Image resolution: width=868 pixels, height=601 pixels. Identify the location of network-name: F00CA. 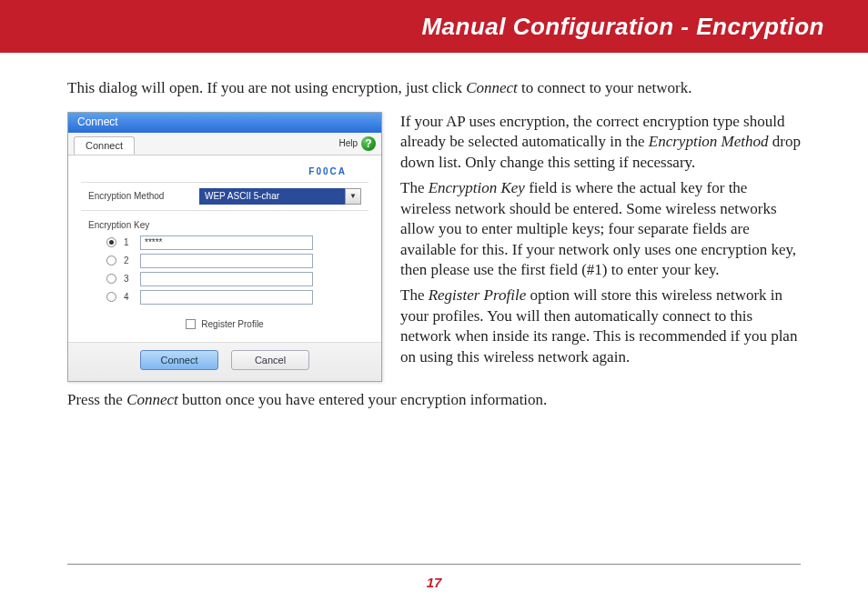
(225, 173).